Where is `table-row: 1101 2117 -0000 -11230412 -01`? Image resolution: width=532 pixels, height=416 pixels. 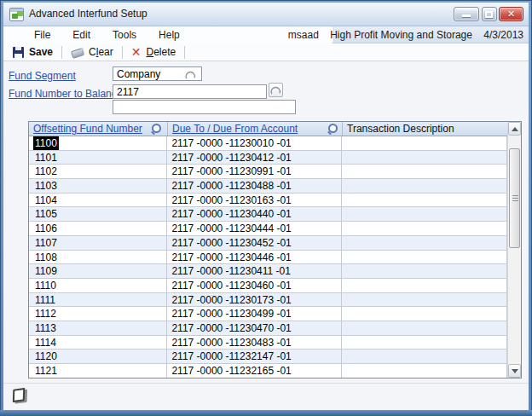 table-row: 1101 2117 -0000 -11230412 -01 is located at coordinates (268, 159).